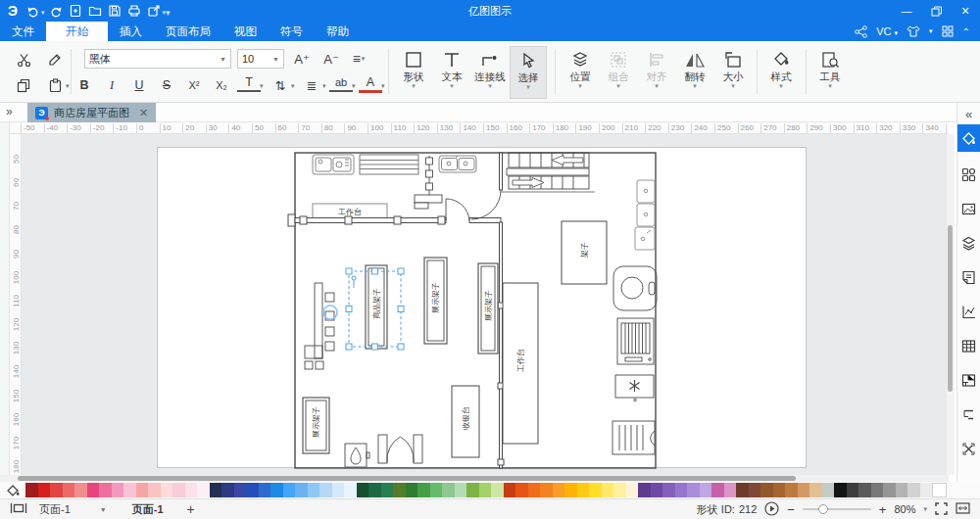 The height and width of the screenshot is (519, 980). I want to click on interior-wall-horizontal, so click(398, 220).